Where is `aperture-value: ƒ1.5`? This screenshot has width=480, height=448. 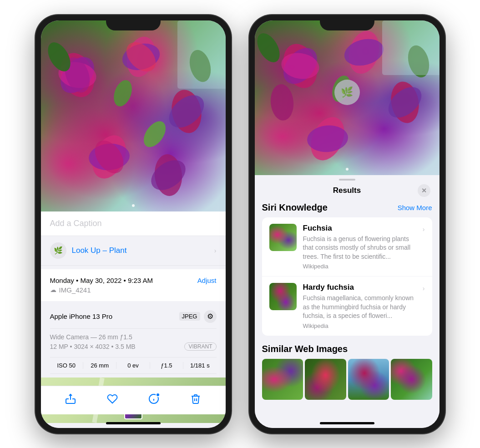 aperture-value: ƒ1.5 is located at coordinates (167, 366).